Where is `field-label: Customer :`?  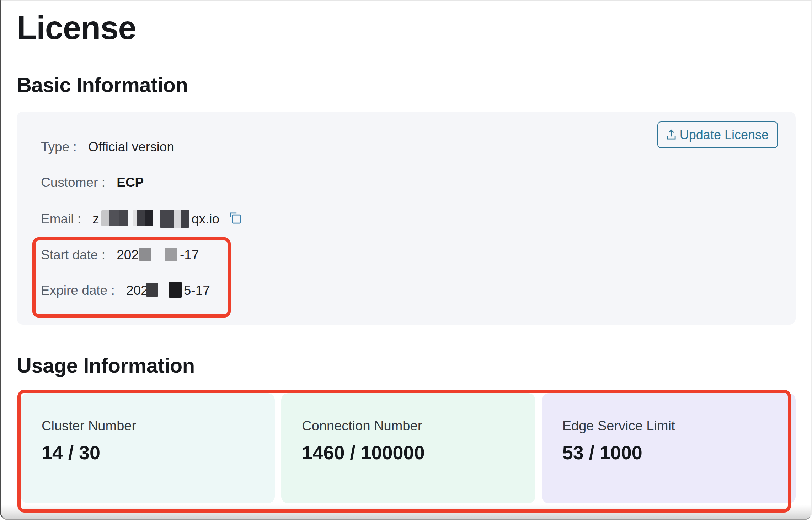
field-label: Customer : is located at coordinates (73, 183).